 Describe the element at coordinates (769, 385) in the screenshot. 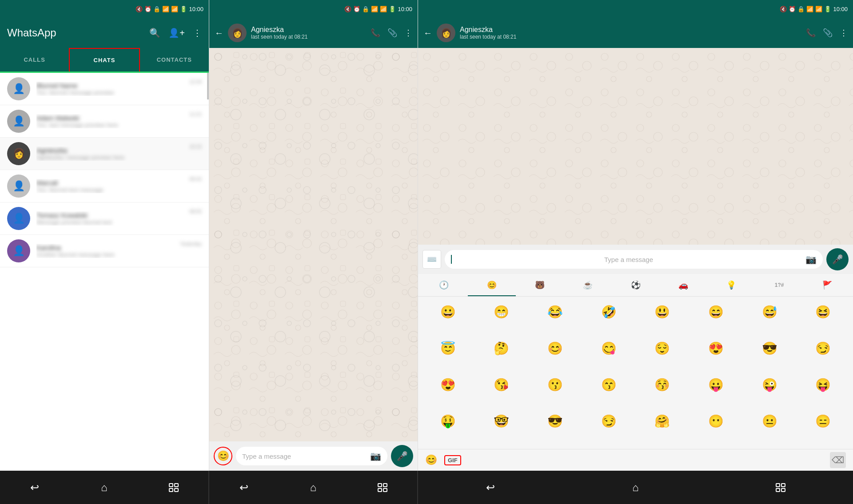

I see `emoji-wink-tongue: 😜` at that location.